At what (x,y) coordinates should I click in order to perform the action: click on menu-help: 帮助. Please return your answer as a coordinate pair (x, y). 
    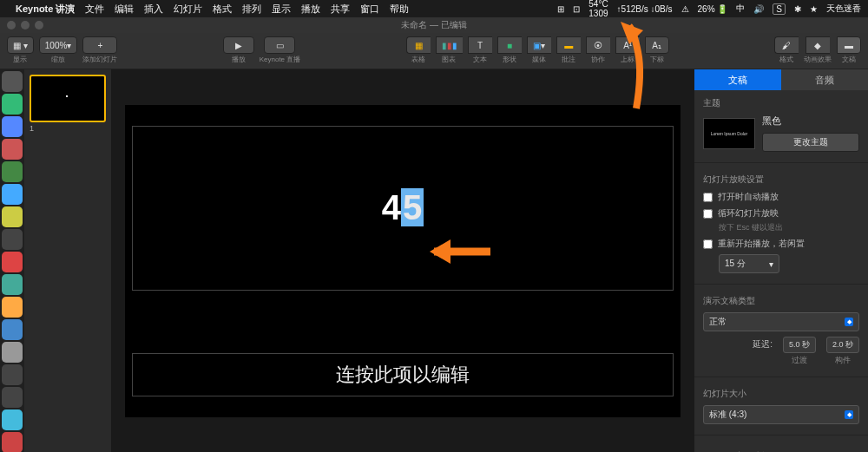
    Looking at the image, I should click on (399, 9).